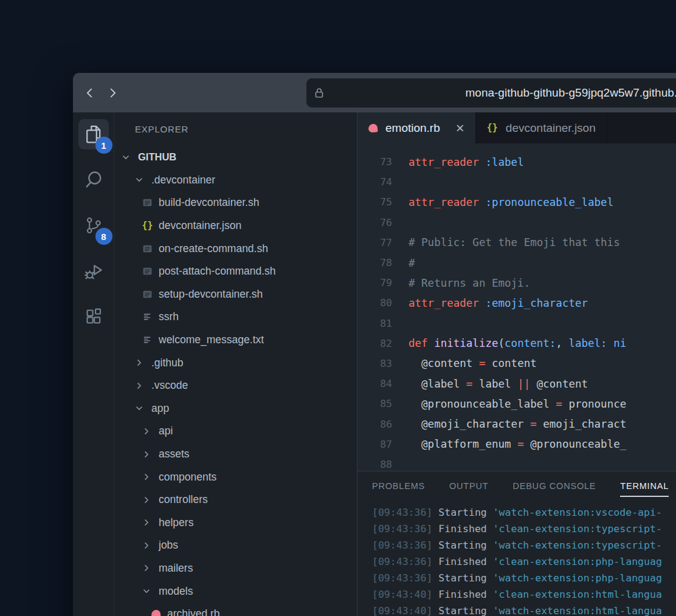 This screenshot has width=676, height=616. What do you see at coordinates (169, 317) in the screenshot?
I see `tree-item-label: ssrh` at bounding box center [169, 317].